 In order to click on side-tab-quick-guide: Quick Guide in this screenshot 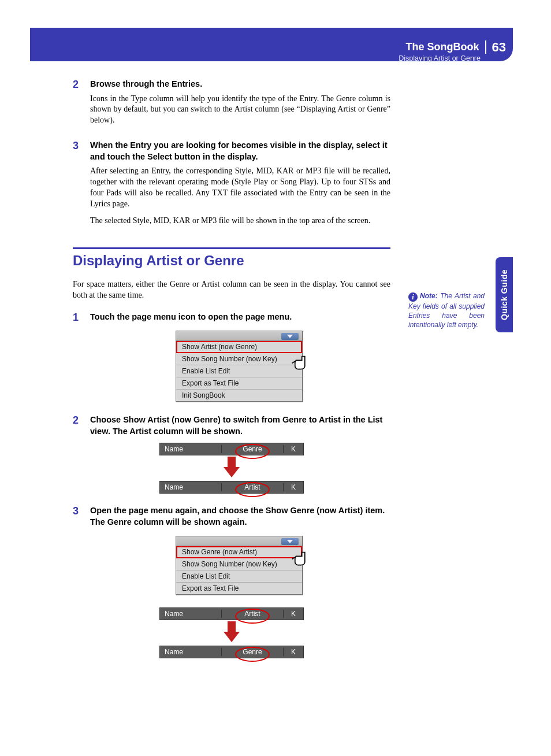, I will do `click(504, 295)`.